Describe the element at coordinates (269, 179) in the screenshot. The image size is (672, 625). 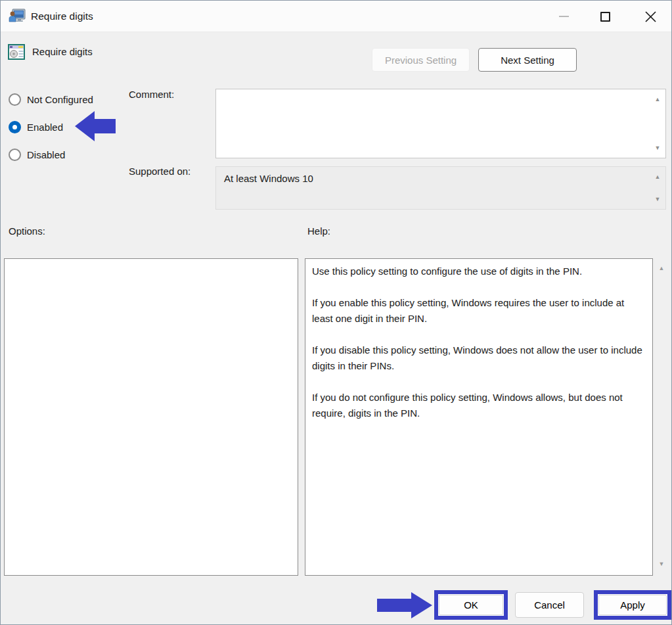
I see `supported-on-value: At least Windows 10` at that location.